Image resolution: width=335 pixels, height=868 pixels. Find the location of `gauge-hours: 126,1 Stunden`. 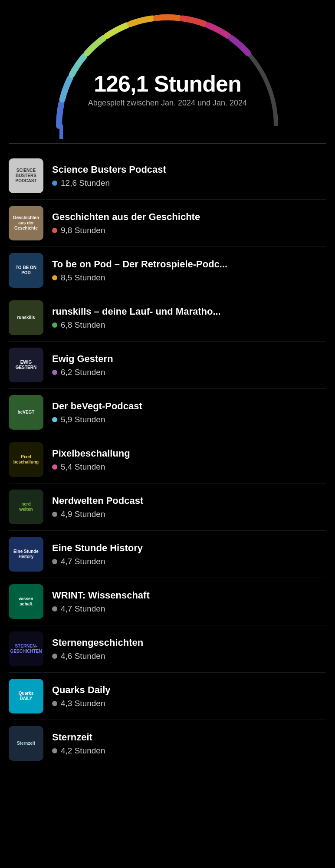

gauge-hours: 126,1 Stunden is located at coordinates (168, 84).